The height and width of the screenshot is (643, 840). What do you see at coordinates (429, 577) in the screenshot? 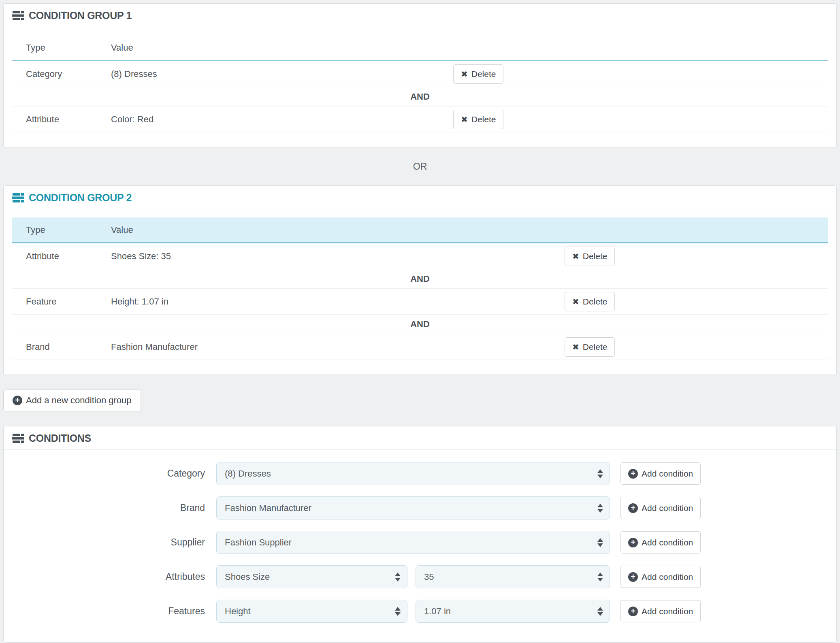
I see `attribute-value-select-value: 35` at bounding box center [429, 577].